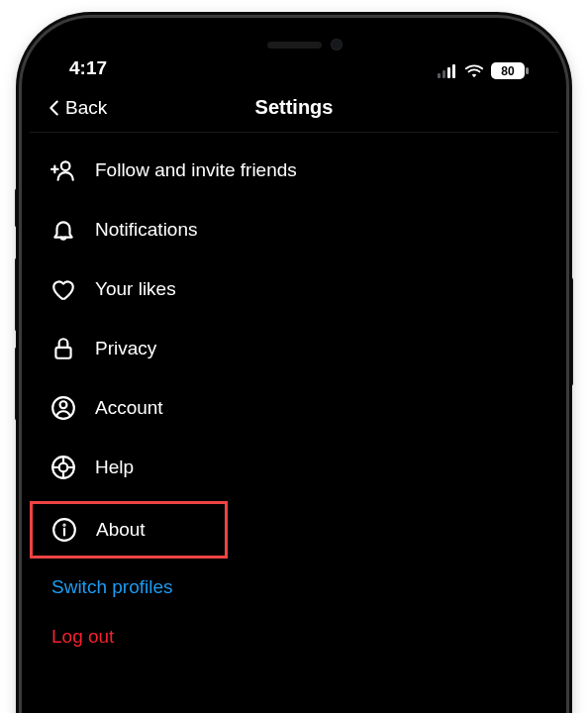  I want to click on info-icon, so click(64, 530).